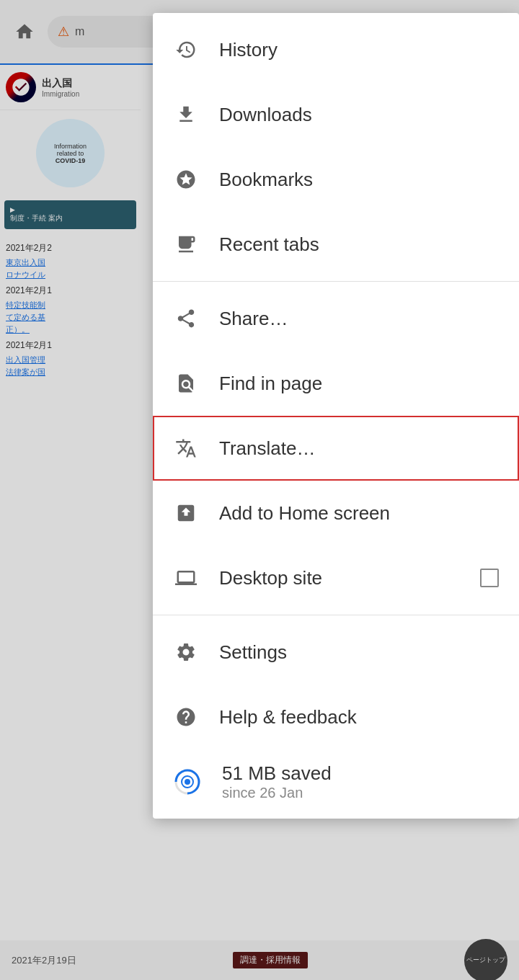 This screenshot has width=519, height=980. What do you see at coordinates (359, 448) in the screenshot?
I see `translate-label: Translate…` at bounding box center [359, 448].